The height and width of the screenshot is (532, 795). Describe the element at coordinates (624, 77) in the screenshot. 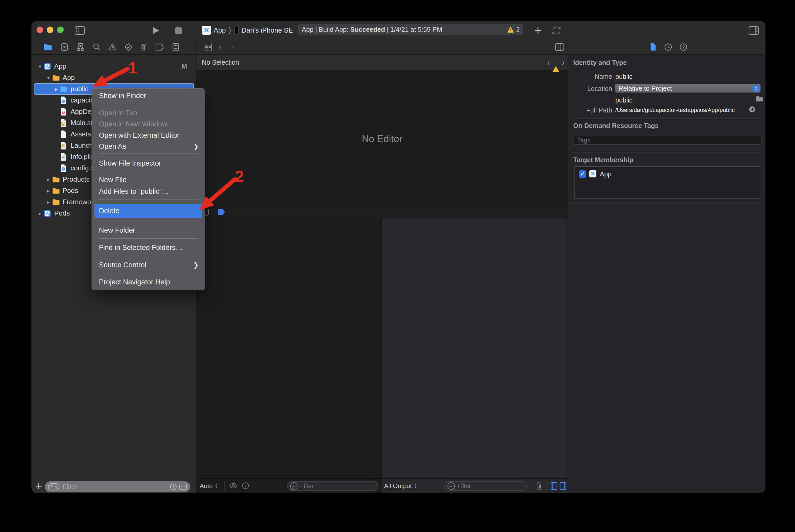

I see `name-value: public` at that location.